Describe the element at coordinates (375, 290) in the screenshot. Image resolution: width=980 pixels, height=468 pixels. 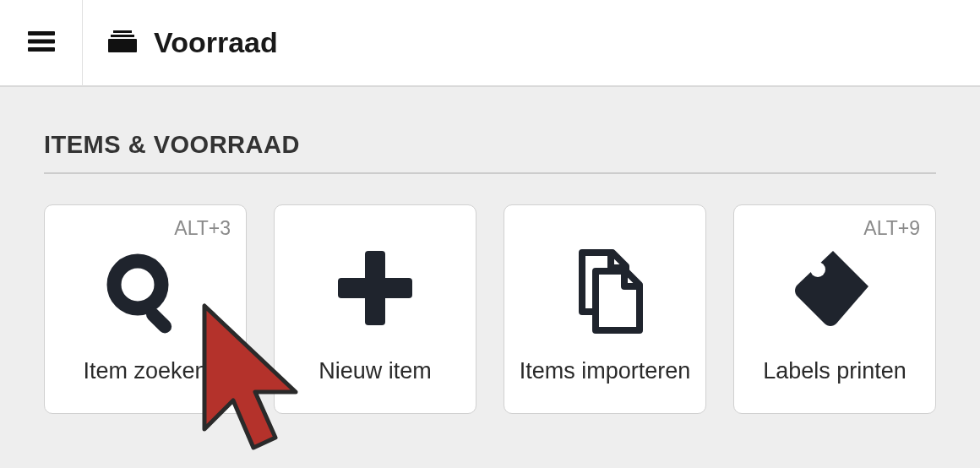
I see `plus-icon` at that location.